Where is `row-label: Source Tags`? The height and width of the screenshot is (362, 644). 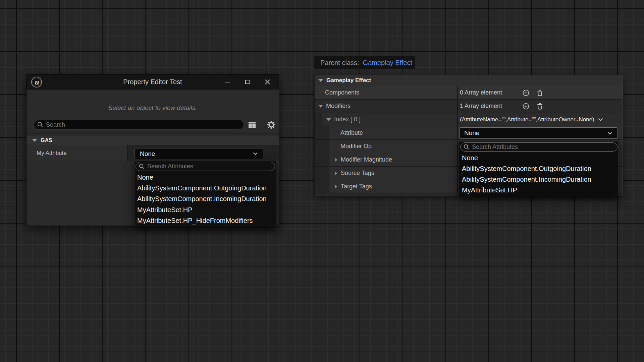
row-label: Source Tags is located at coordinates (358, 173).